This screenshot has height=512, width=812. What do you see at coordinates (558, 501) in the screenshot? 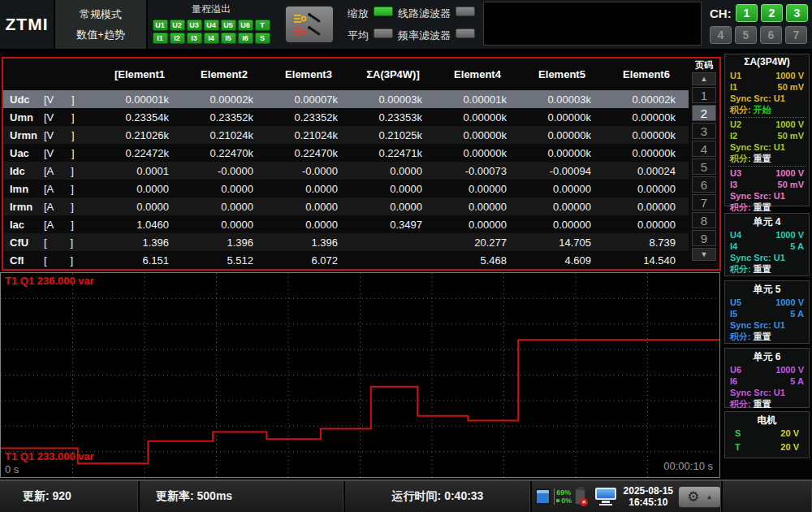
I see `green-dot-icon` at bounding box center [558, 501].